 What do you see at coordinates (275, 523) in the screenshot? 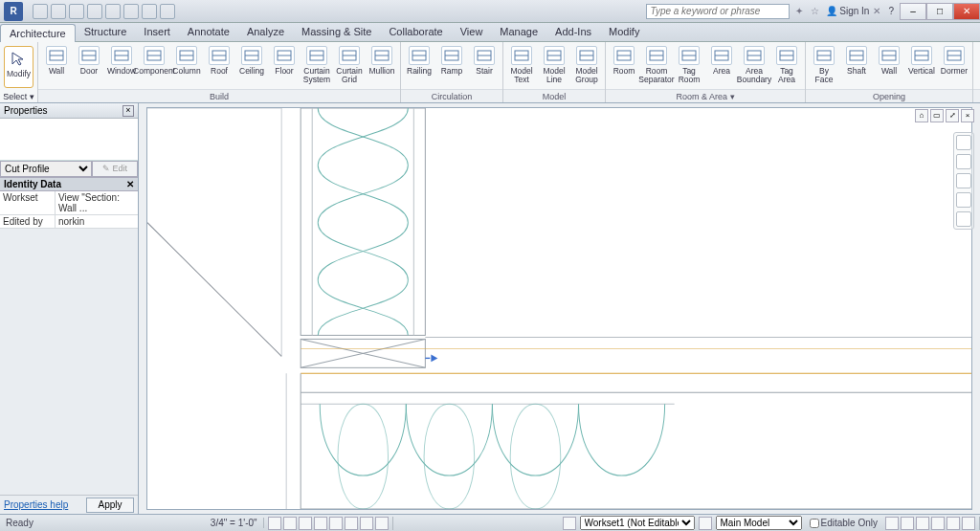
I see `detail-level-icon` at bounding box center [275, 523].